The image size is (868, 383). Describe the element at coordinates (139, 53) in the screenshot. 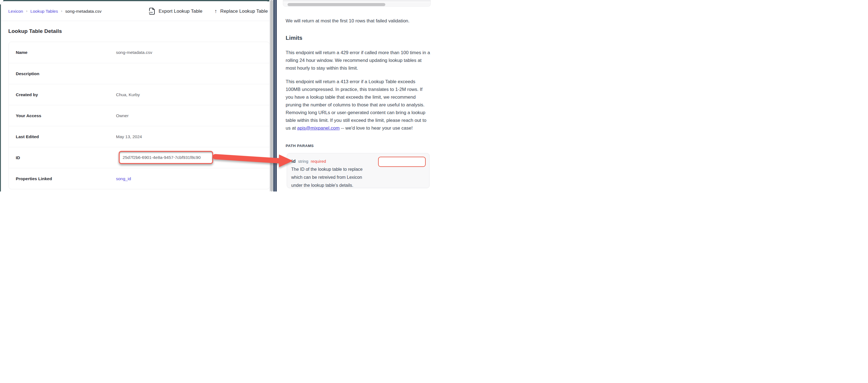

I see `table-row-name: Name song-metadata.csv` at that location.